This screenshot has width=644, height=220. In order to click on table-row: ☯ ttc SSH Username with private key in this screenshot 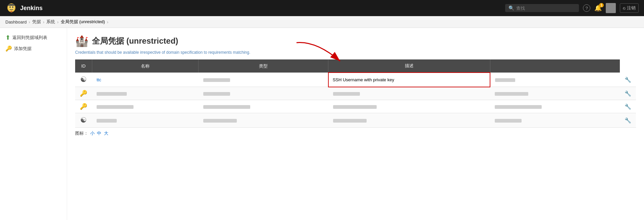, I will do `click(356, 80)`.